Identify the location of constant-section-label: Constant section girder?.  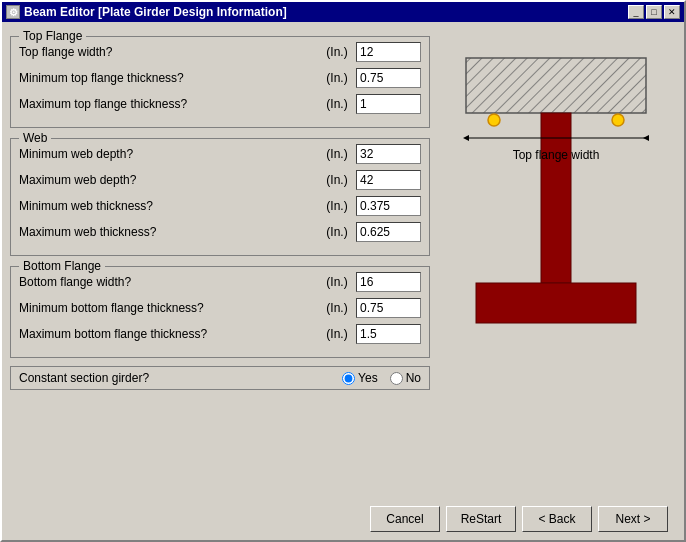
(180, 378).